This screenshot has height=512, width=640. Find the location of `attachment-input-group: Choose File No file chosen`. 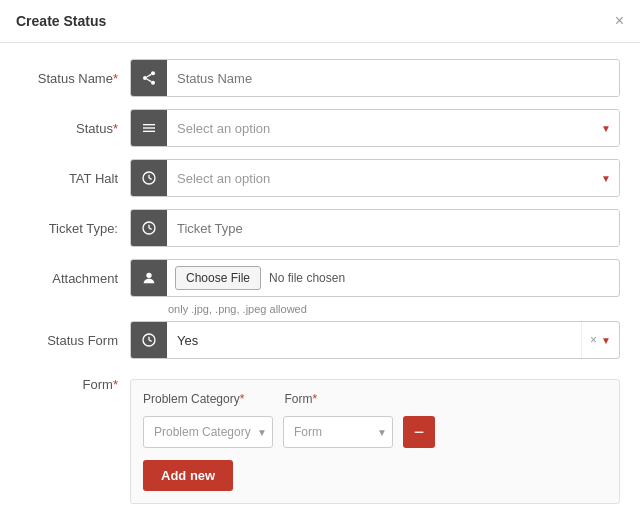

attachment-input-group: Choose File No file chosen is located at coordinates (375, 278).